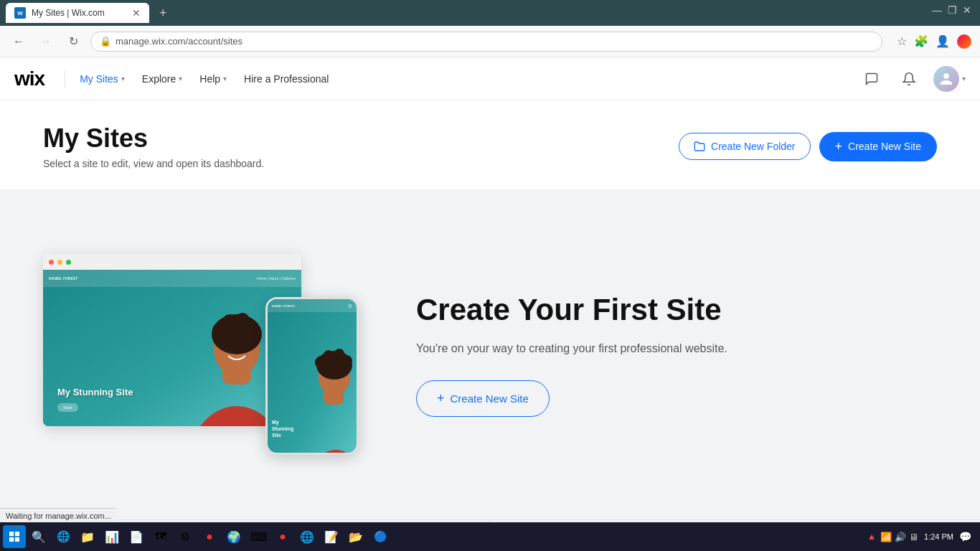 The image size is (980, 551). Describe the element at coordinates (95, 392) in the screenshot. I see `preview-desktop-site-title: My Stunning Site` at that location.